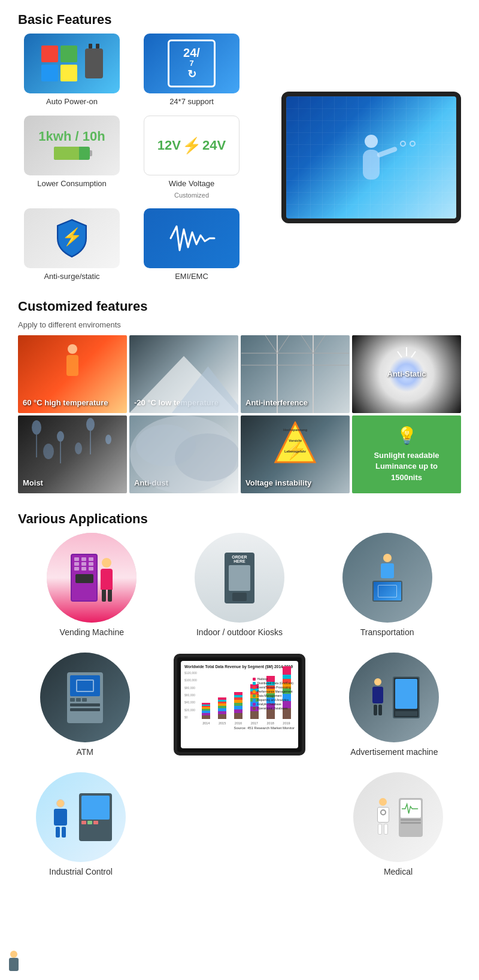 This screenshot has width=479, height=980. I want to click on atm-machine-icon, so click(85, 698).